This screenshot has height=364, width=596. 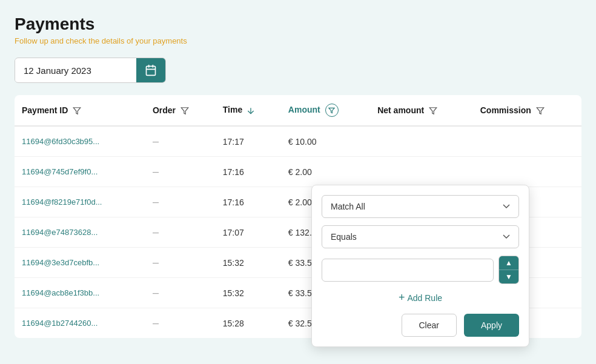 What do you see at coordinates (506, 110) in the screenshot?
I see `col-commission-label: Commission` at bounding box center [506, 110].